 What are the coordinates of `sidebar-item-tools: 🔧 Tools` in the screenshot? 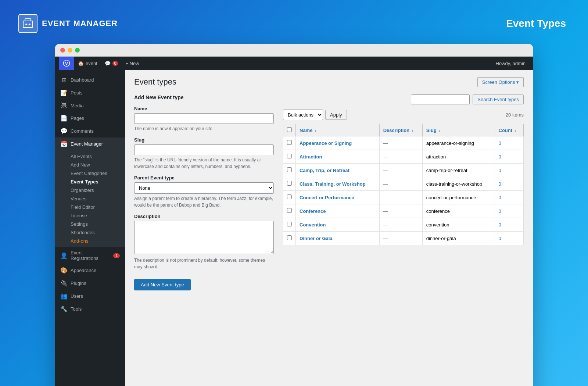 It's located at (90, 309).